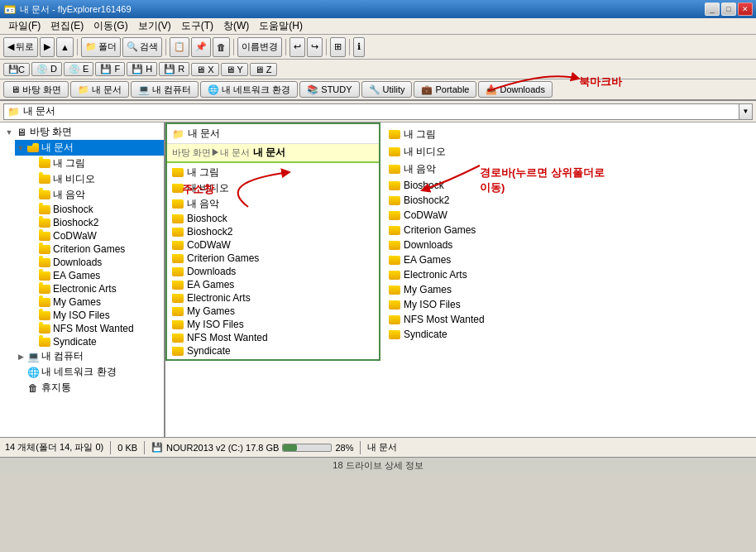 The image size is (756, 552). What do you see at coordinates (387, 89) in the screenshot?
I see `bookmark-utility: 🔧 Utility` at bounding box center [387, 89].